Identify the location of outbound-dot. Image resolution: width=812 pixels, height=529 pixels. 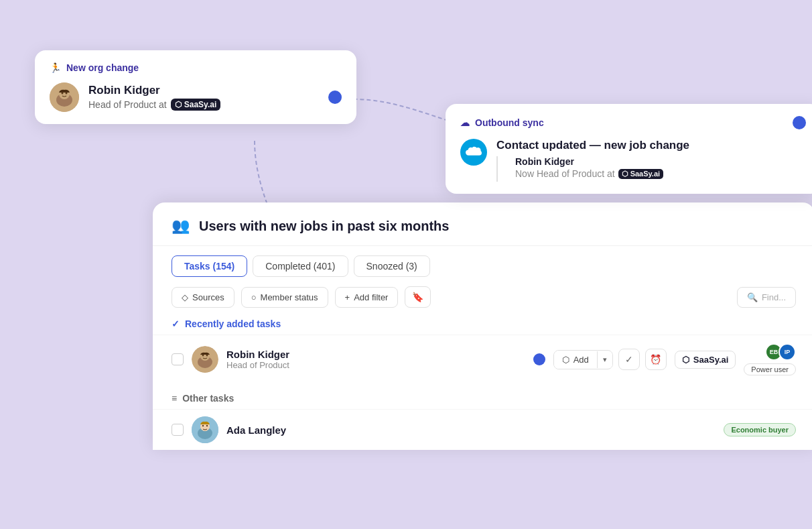
(799, 123).